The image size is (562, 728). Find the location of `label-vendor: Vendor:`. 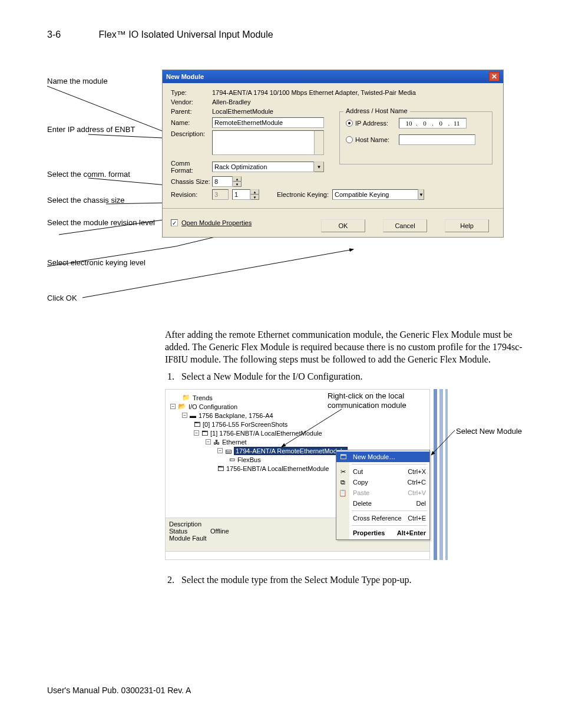

label-vendor: Vendor: is located at coordinates (191, 102).